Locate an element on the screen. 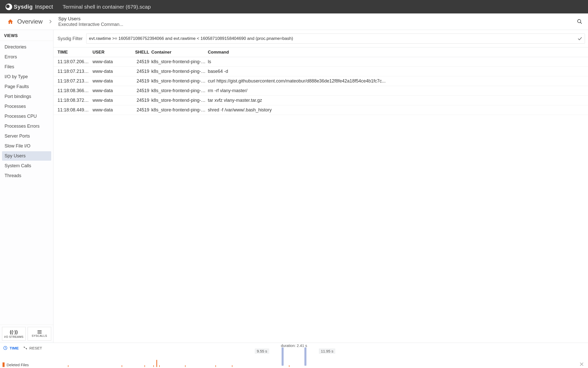  table-row: 11:18:07.21388...www-data24519k8s_store-… is located at coordinates (321, 81).